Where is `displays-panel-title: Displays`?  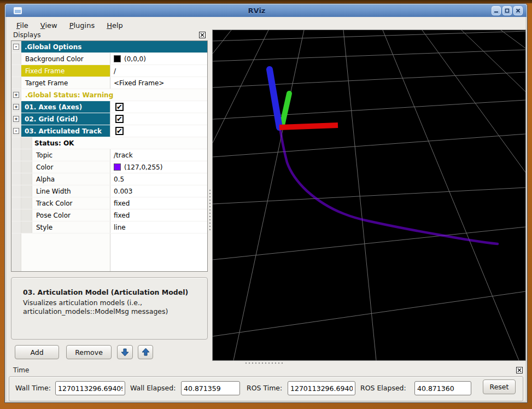
displays-panel-title: Displays is located at coordinates (27, 35).